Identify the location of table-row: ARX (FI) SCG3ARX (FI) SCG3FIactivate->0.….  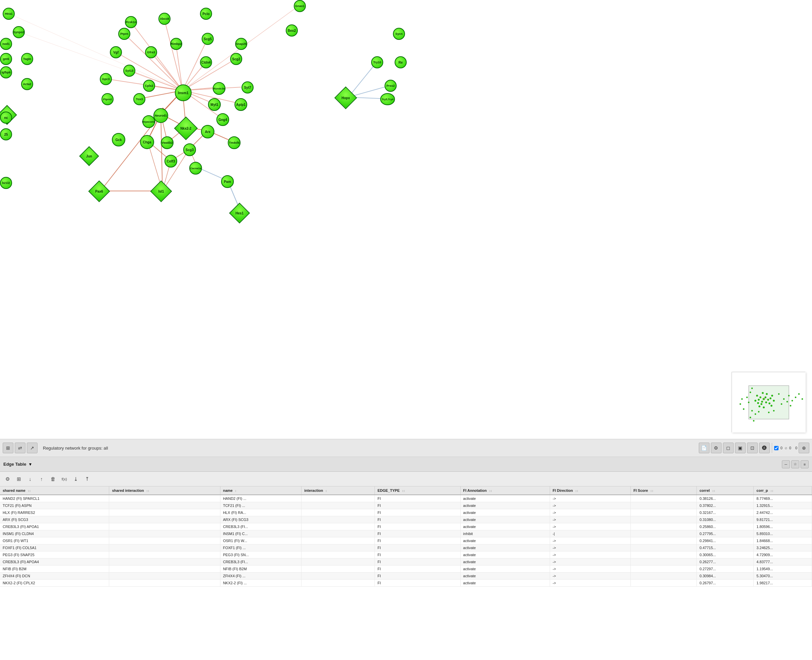
(406, 520).